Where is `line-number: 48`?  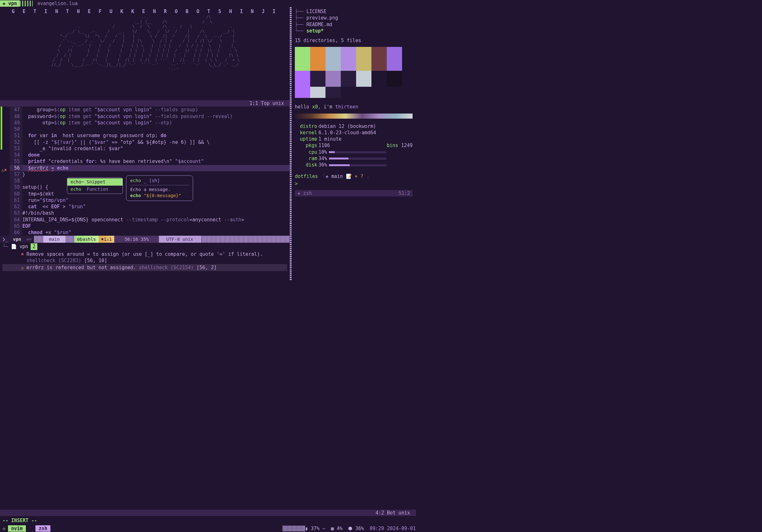 line-number: 48 is located at coordinates (16, 116).